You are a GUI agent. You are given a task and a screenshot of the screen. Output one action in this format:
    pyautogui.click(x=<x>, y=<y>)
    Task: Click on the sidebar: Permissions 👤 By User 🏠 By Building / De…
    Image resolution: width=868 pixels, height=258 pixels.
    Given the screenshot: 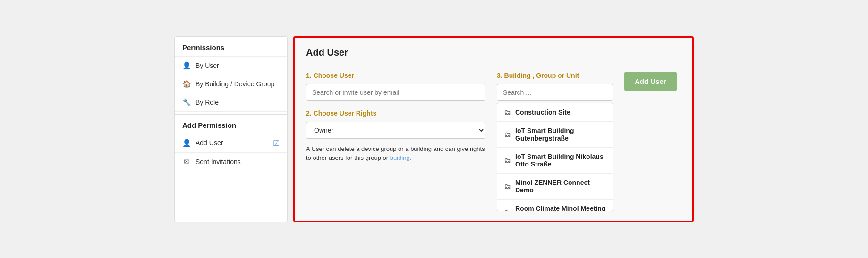 What is the action you would take?
    pyautogui.click(x=231, y=129)
    